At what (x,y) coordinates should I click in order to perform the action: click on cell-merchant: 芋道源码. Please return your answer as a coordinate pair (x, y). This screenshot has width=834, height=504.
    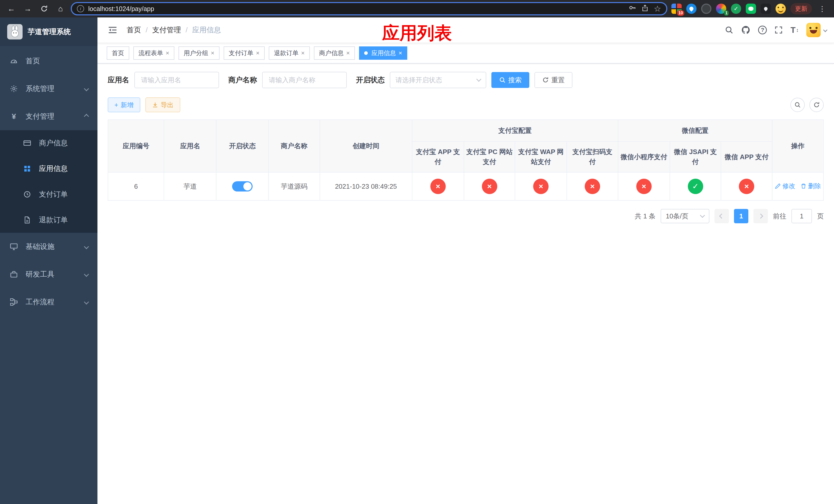
    Looking at the image, I should click on (294, 186).